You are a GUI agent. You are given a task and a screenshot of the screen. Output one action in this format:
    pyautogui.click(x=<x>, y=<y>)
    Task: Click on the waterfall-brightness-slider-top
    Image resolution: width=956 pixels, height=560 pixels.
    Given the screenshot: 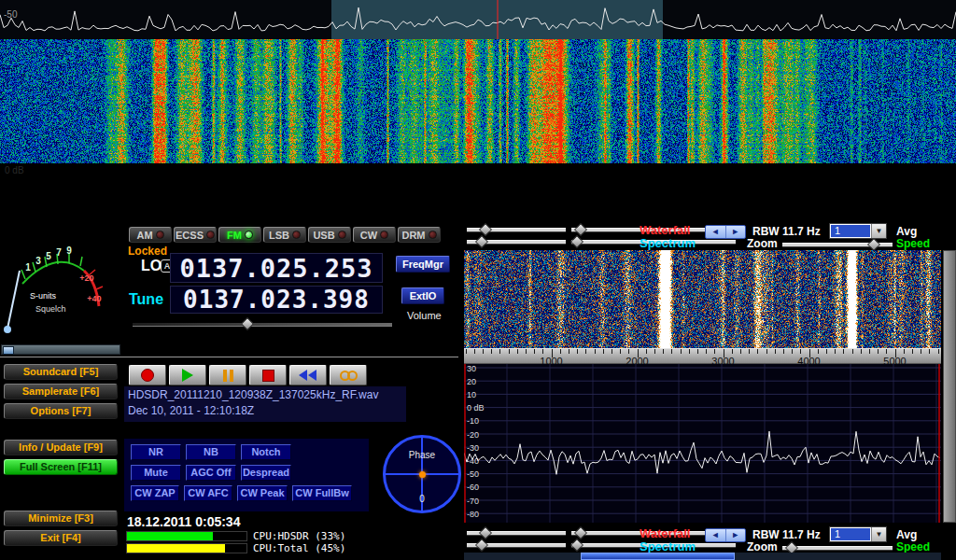 What is the action you would take?
    pyautogui.click(x=516, y=230)
    